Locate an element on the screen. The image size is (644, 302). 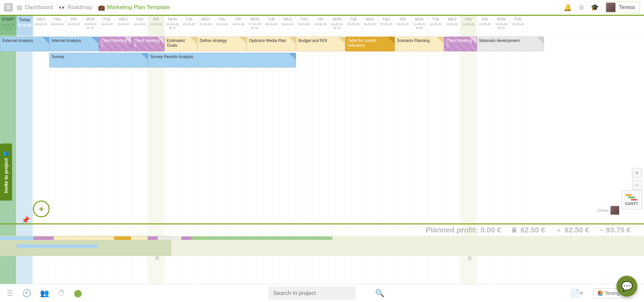
nav-project-label: Marketing Plan Template is located at coordinates (138, 7).